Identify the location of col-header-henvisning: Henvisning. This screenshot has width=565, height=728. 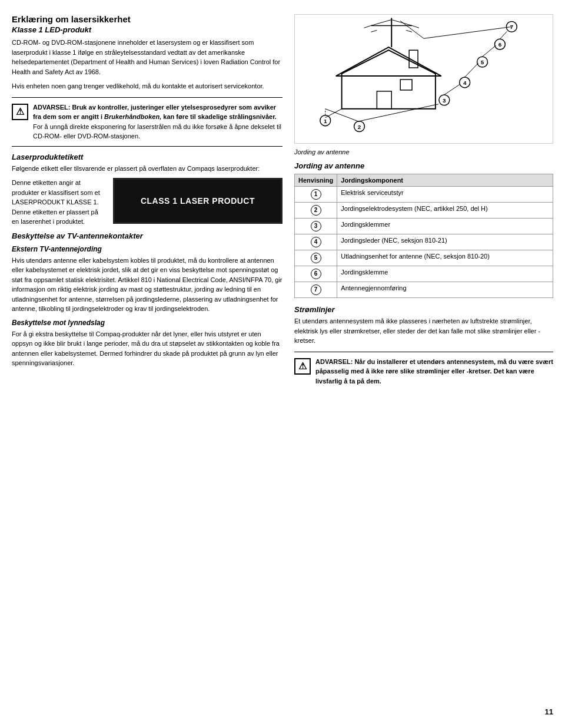
(316, 180).